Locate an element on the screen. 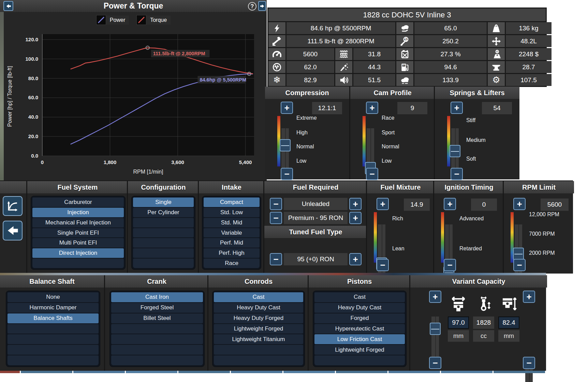 The width and height of the screenshot is (588, 382). tuned-fuel-decrease-button: − is located at coordinates (276, 259).